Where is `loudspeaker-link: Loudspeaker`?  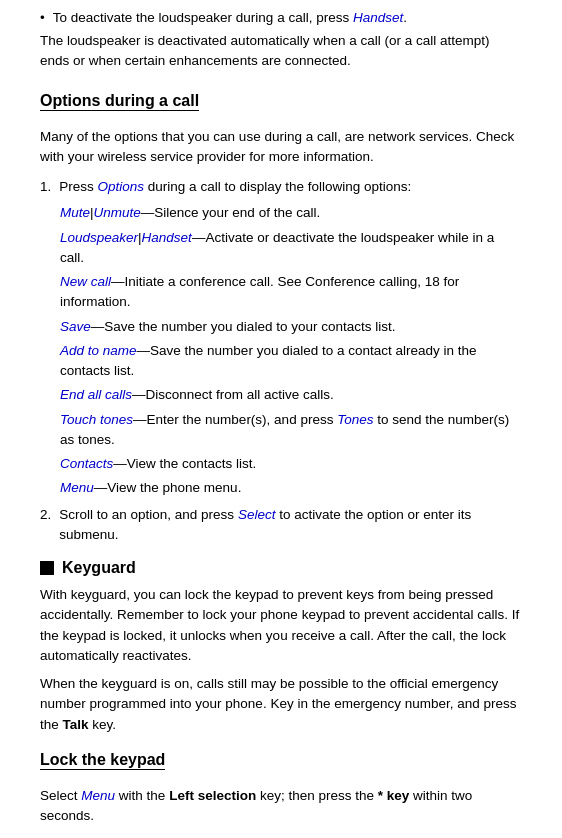
loudspeaker-link: Loudspeaker is located at coordinates (99, 238).